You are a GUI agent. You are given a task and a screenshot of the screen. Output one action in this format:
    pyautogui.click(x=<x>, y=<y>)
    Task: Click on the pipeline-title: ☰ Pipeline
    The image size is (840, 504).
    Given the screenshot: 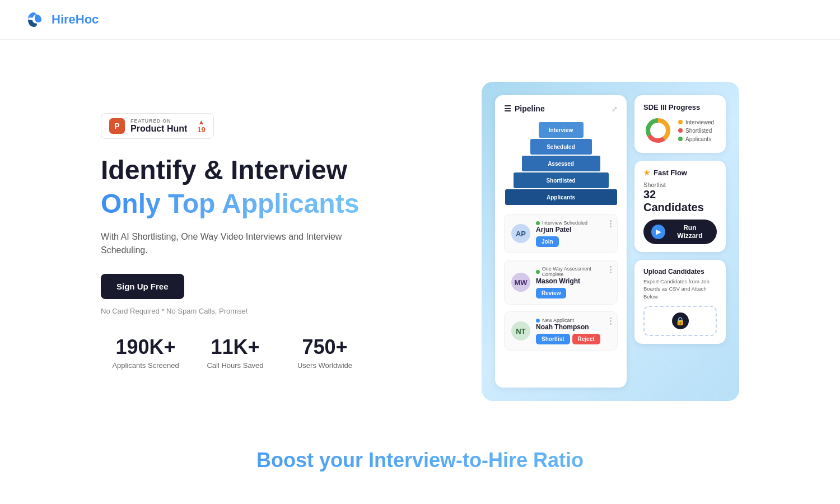 What is the action you would take?
    pyautogui.click(x=524, y=109)
    